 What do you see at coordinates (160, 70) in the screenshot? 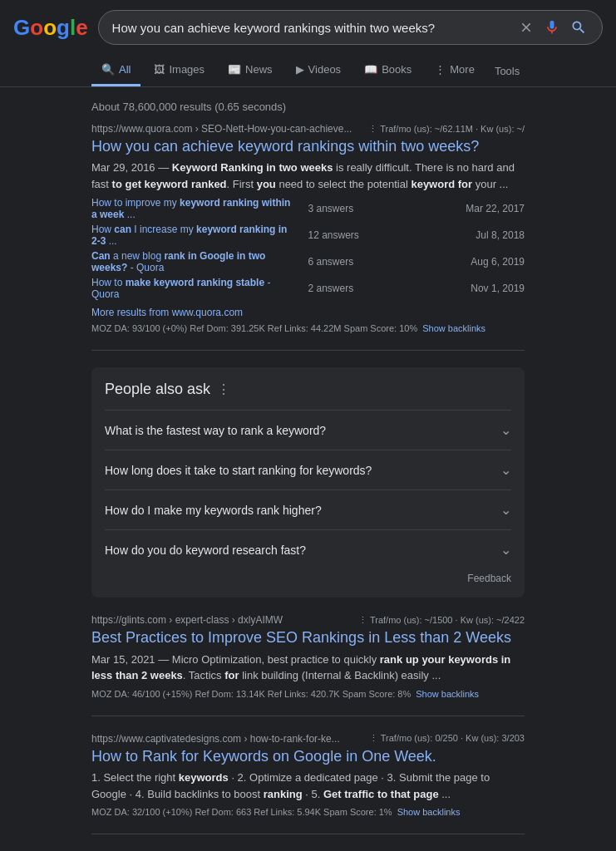
I see `images-icon: 🖼` at bounding box center [160, 70].